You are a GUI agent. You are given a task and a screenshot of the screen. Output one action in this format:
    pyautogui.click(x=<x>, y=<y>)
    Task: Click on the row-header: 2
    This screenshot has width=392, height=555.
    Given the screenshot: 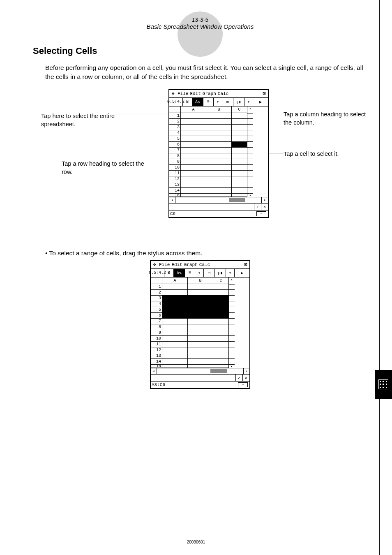 What is the action you would take?
    pyautogui.click(x=175, y=122)
    